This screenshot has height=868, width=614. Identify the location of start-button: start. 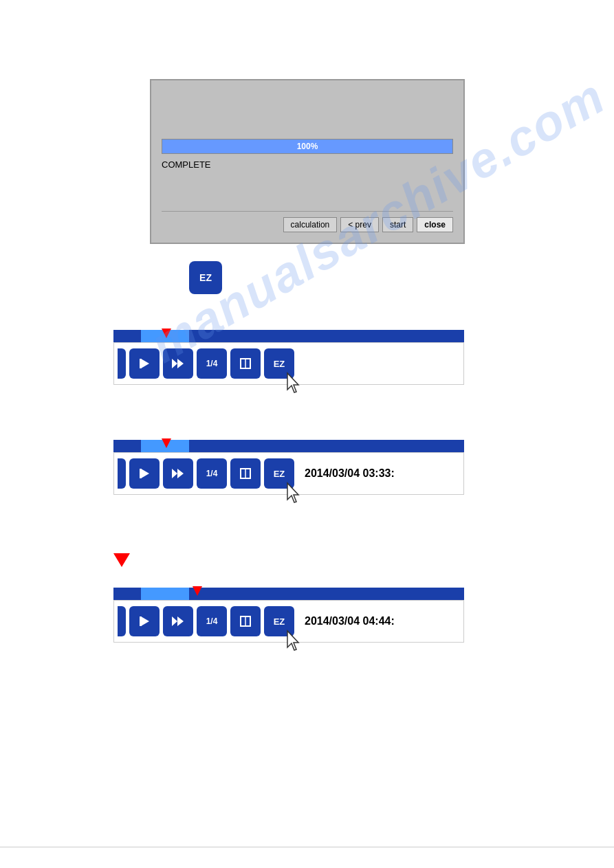
(397, 225).